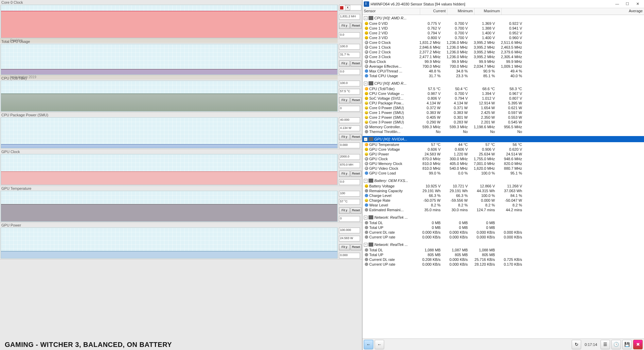 The width and height of the screenshot is (644, 350). I want to click on y-max-input: 40.000, so click(350, 120).